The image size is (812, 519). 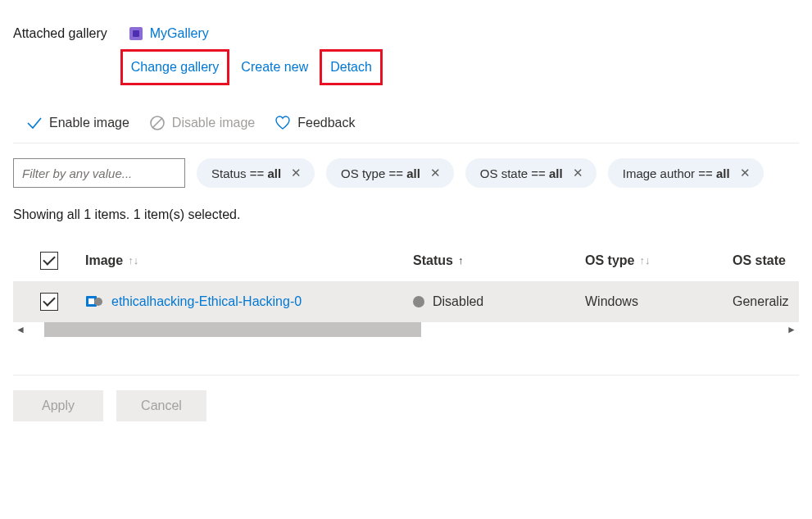 What do you see at coordinates (659, 261) in the screenshot?
I see `column-header-os-type: OS type ↑↓` at bounding box center [659, 261].